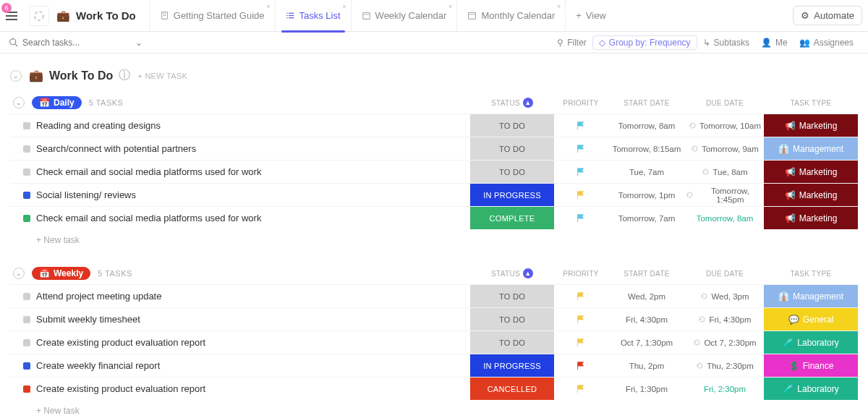 This screenshot has width=868, height=418. Describe the element at coordinates (96, 16) in the screenshot. I see `workspace-title: 💼 Work To Do` at that location.